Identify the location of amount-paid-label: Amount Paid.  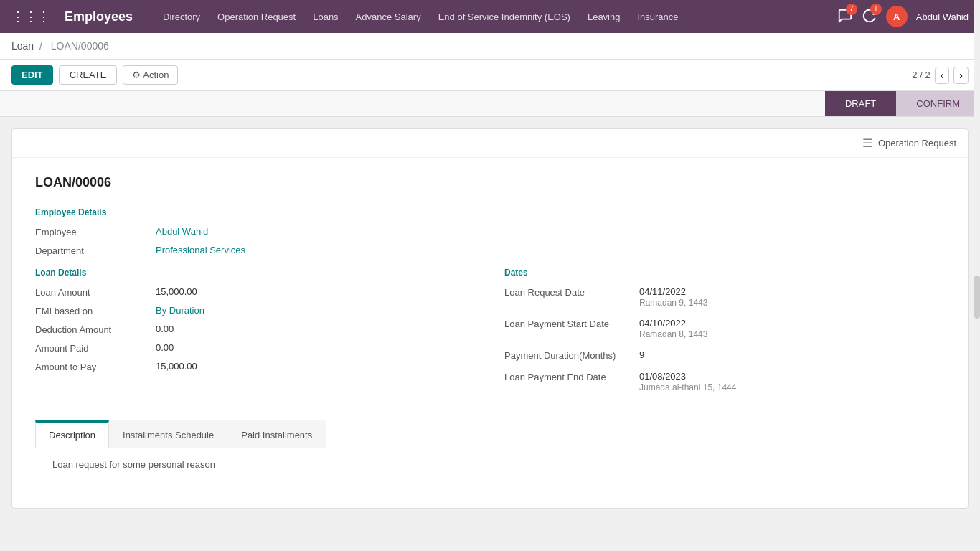
(93, 348).